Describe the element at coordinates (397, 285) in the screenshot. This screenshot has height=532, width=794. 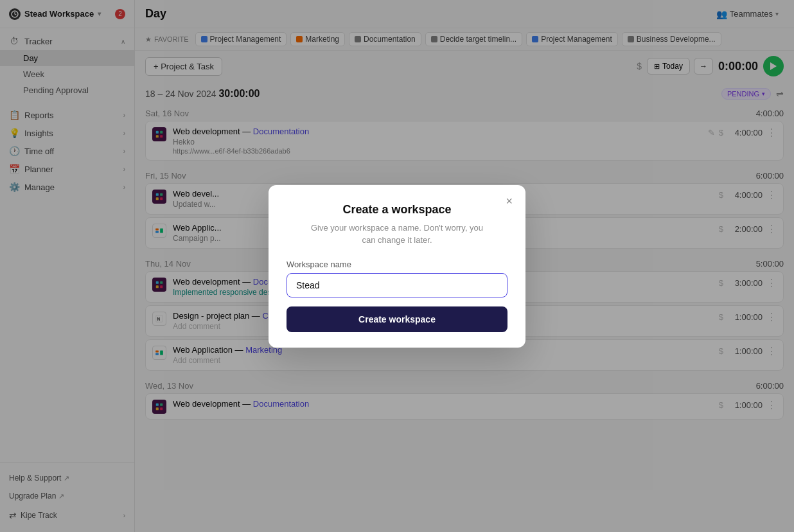
I see `workspace-name-input` at that location.